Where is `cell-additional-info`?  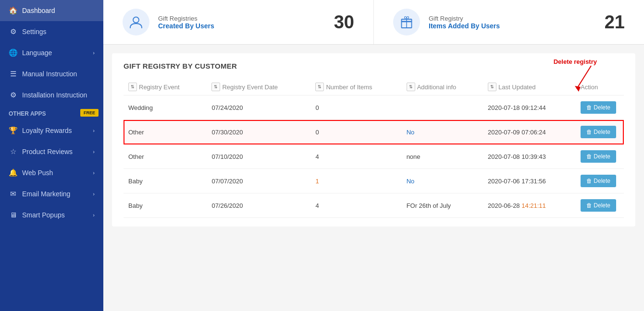 cell-additional-info is located at coordinates (442, 108).